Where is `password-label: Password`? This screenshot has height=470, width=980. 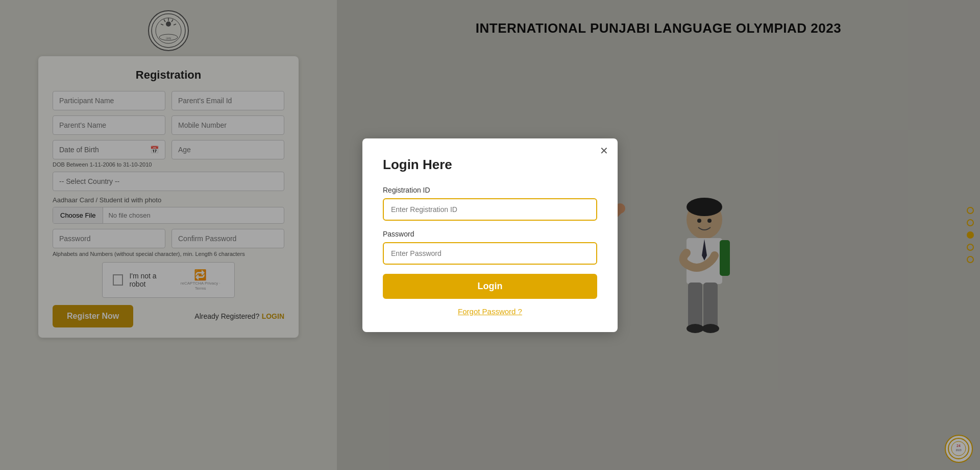 password-label: Password is located at coordinates (490, 234).